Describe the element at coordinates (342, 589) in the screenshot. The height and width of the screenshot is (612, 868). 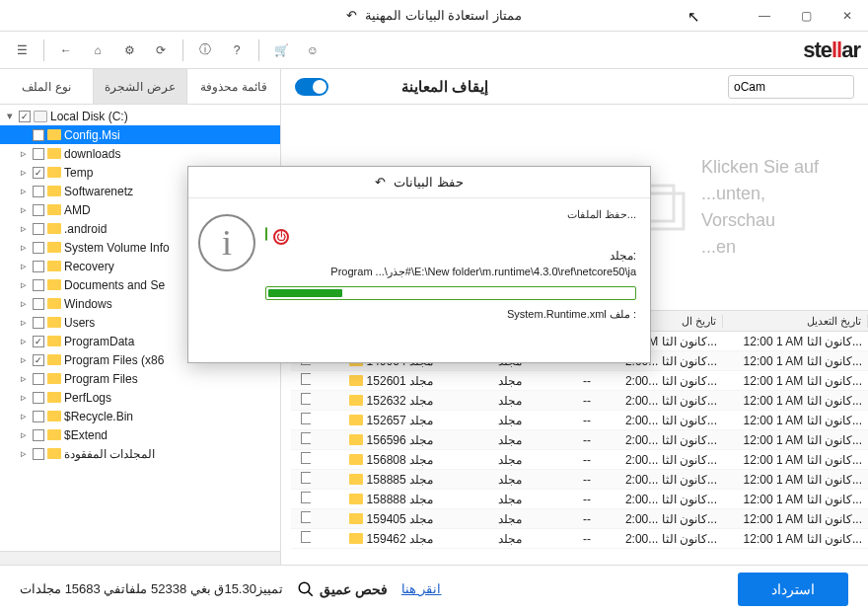
I see `deep-scan: فحص عميق` at that location.